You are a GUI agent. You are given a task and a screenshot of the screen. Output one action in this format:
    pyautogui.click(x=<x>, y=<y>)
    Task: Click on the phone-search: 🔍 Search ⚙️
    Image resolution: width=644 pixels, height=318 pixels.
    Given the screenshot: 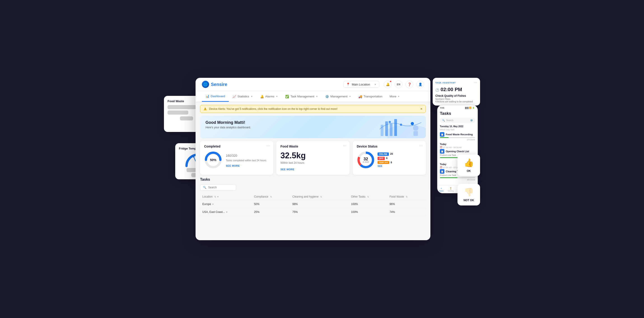 What is the action you would take?
    pyautogui.click(x=458, y=120)
    